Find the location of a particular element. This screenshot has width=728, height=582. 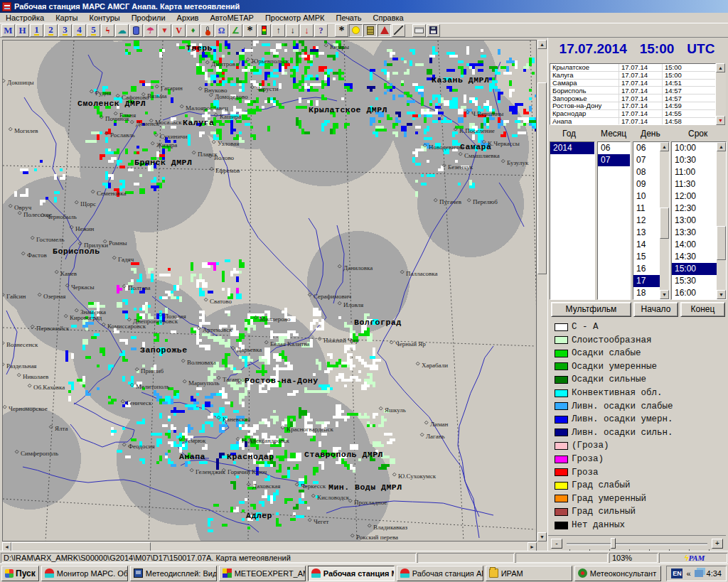

list-option: 09 is located at coordinates (647, 185).